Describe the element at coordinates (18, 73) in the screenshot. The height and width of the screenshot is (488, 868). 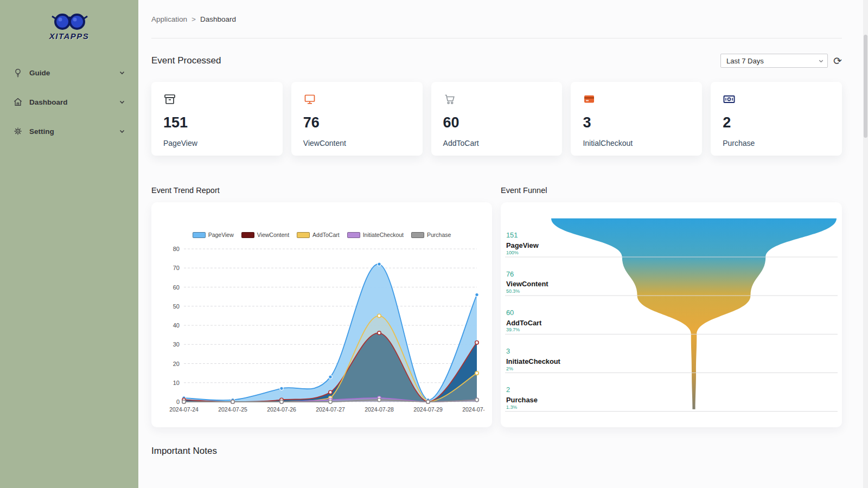
I see `lightbulb-icon` at that location.